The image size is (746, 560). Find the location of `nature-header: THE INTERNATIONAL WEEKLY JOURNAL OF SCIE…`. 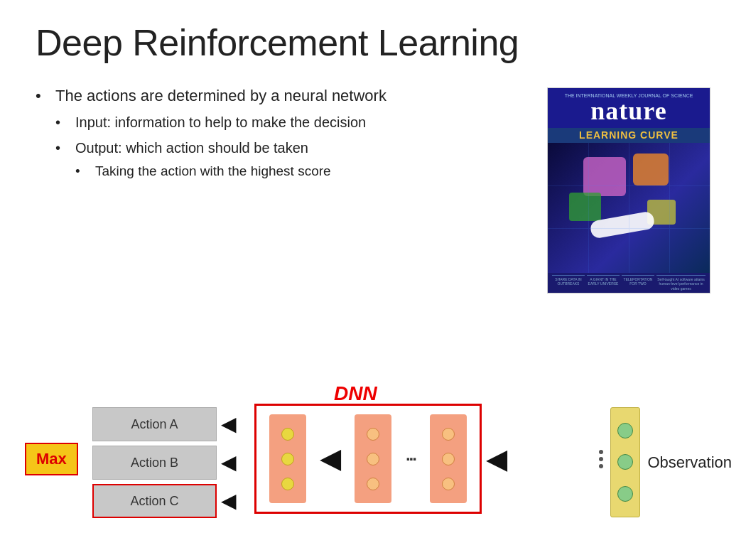

nature-header: THE INTERNATIONAL WEEKLY JOURNAL OF SCIE… is located at coordinates (629, 108).